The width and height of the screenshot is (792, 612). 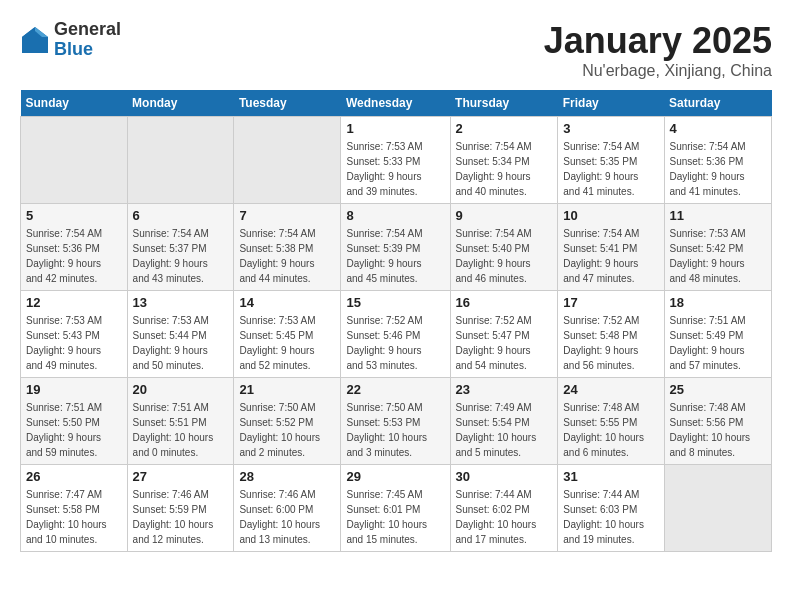 What do you see at coordinates (396, 160) in the screenshot?
I see `calendar-cell: 1Sunrise: 7:53 AM Sunset: 5:33 PM Daylig…` at bounding box center [396, 160].